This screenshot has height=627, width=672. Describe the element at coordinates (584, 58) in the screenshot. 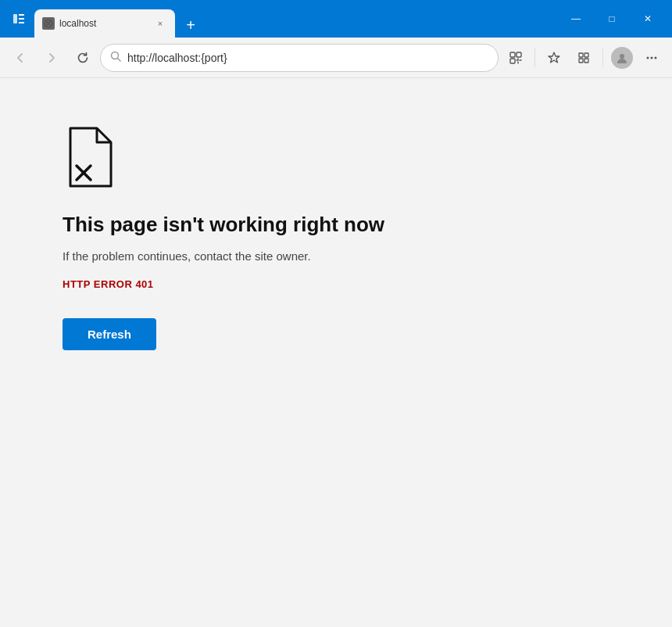

I see `collections-button` at that location.